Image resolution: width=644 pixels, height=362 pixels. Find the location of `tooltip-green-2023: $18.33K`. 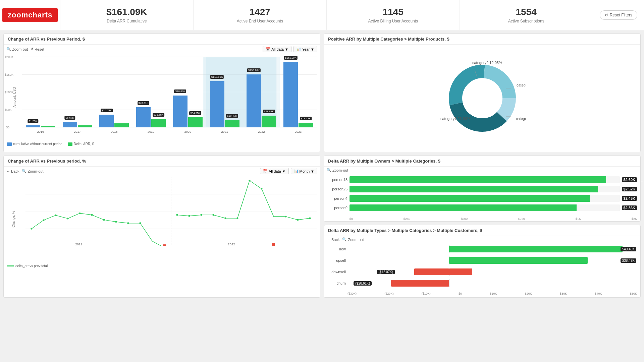

tooltip-green-2023: $18.33K is located at coordinates (306, 119).